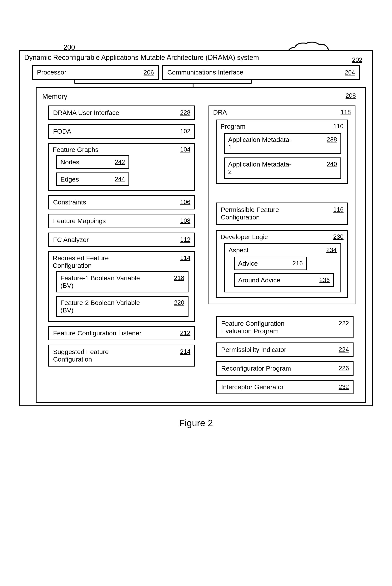 This screenshot has height=586, width=392. I want to click on drama-ui-label: DRAMA User Interface, so click(116, 113).